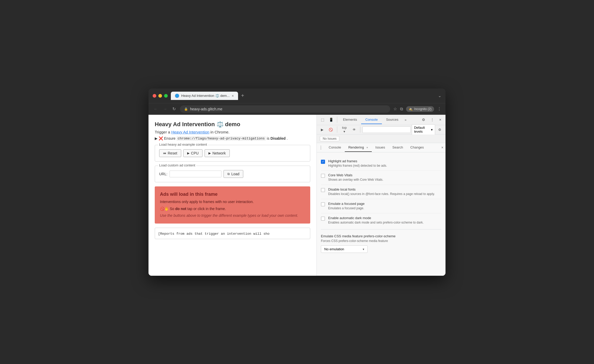  What do you see at coordinates (376, 223) in the screenshot?
I see `auto-dark-mode-desc: Enables automatic dark mode and sets pre…` at bounding box center [376, 223].